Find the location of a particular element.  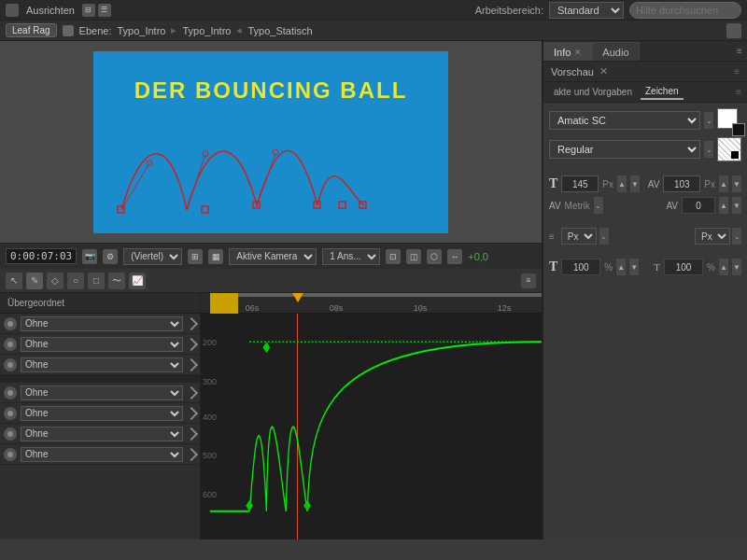

font-size-down-2: ▼ is located at coordinates (737, 184).